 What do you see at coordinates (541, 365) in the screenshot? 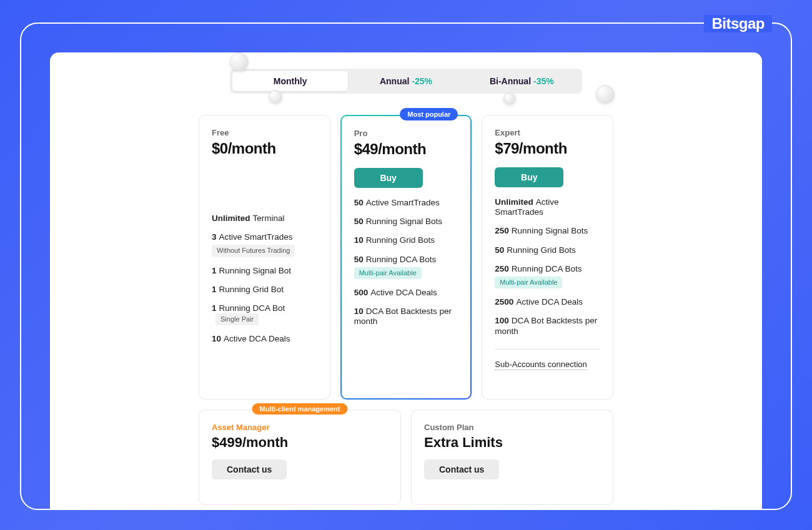
I see `sub-accounts-link: Sub-Accounts connection` at bounding box center [541, 365].